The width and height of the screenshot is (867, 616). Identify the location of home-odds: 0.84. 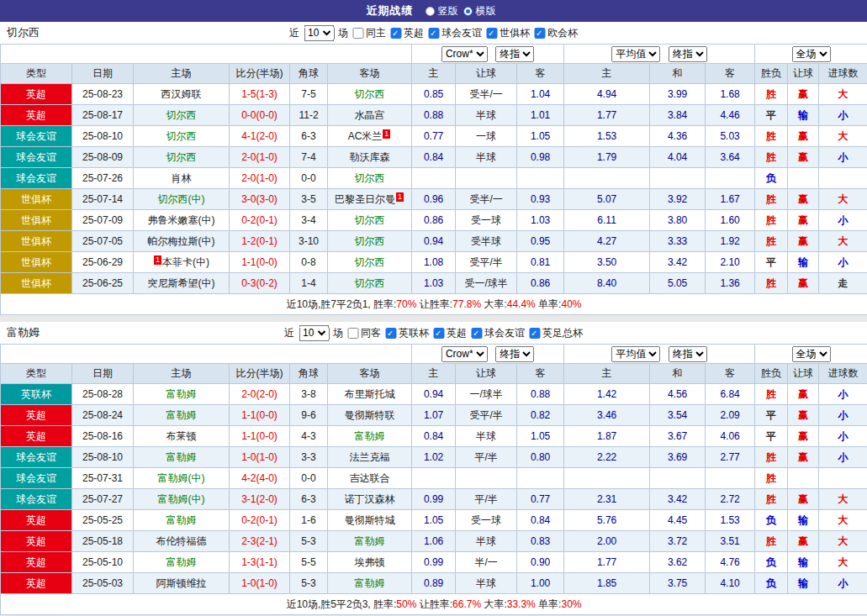
(434, 158).